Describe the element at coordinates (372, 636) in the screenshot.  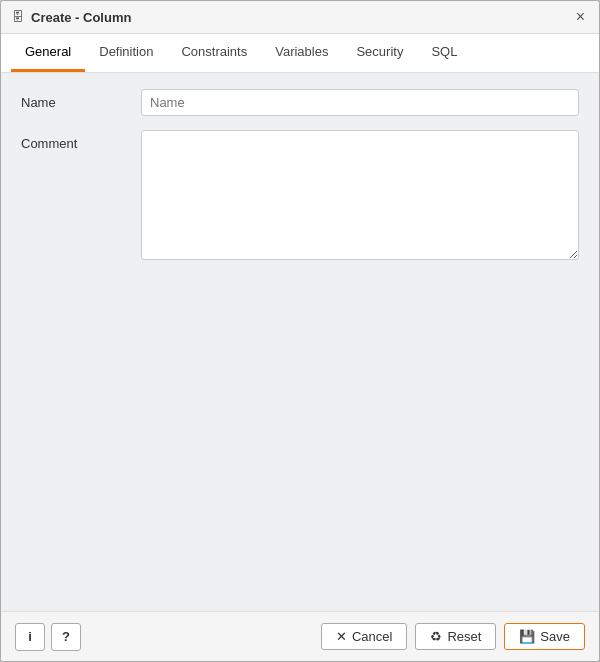
I see `cancel-label: Cancel` at that location.